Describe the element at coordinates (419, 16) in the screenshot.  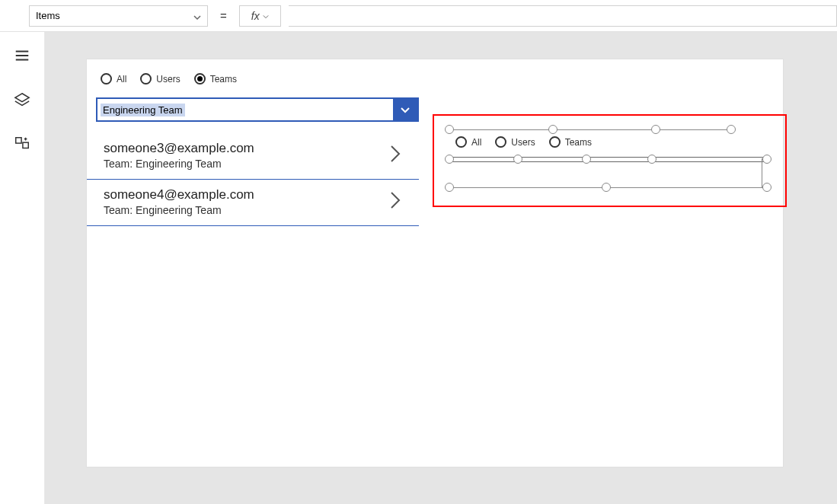
I see `formula-bar: Items = fx` at that location.